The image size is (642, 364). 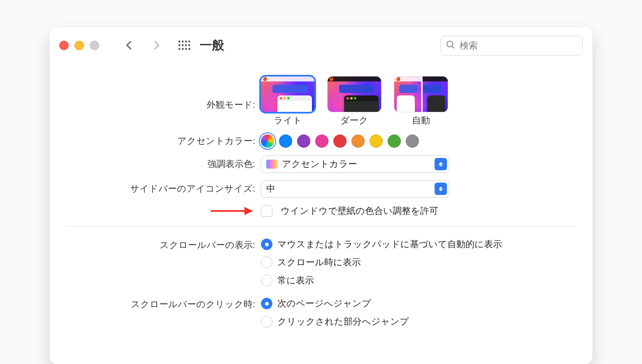 I want to click on row-sidebar-icon-size: サイドバーのアイコンサイズ: 中, so click(x=321, y=189).